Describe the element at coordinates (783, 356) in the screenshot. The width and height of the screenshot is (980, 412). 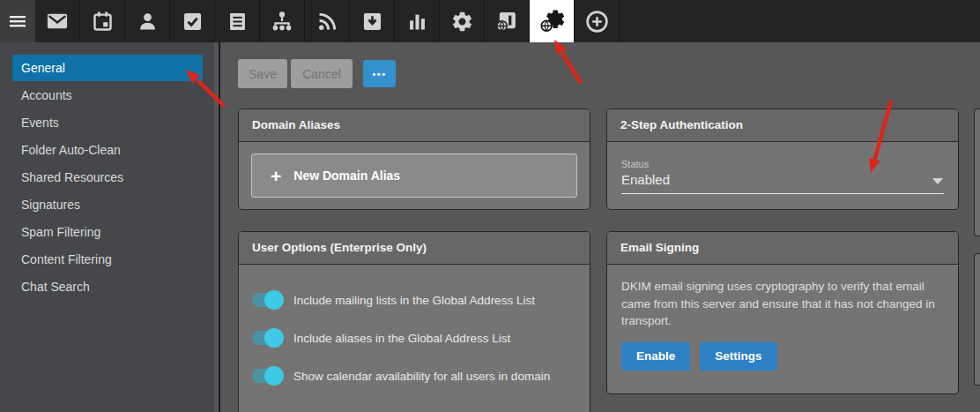
I see `email-signing-buttons: Enable Settings` at that location.